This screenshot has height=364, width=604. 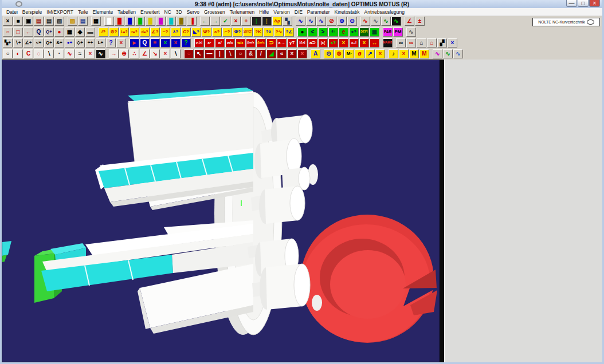 What do you see at coordinates (403, 54) in the screenshot?
I see `x-yellow-b-icon: ×` at bounding box center [403, 54].